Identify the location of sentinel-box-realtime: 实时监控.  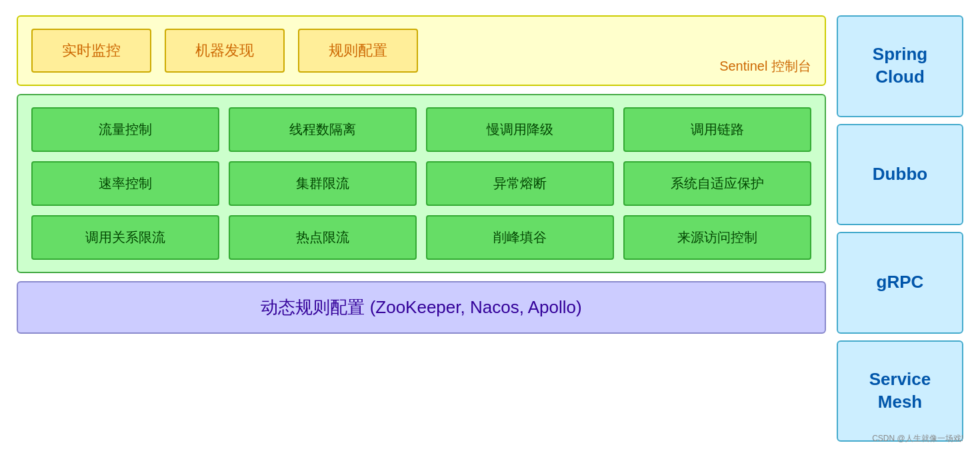
(91, 51).